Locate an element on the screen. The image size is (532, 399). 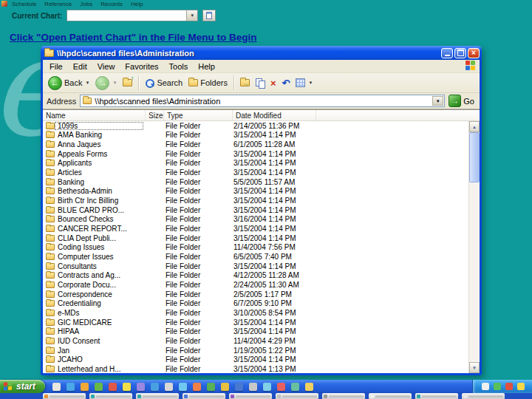
app-menu-item: Reference is located at coordinates (58, 4).